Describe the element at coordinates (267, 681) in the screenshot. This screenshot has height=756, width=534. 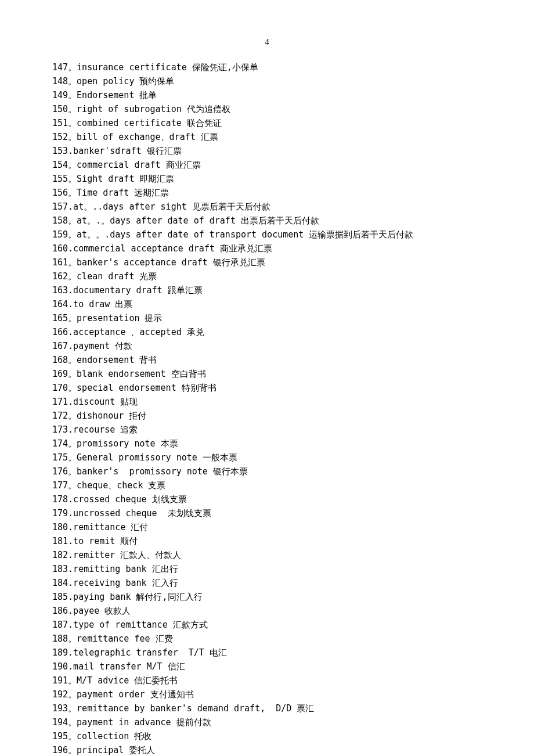
I see `glossary-entry: 191。M/T advice 信汇委托书` at that location.